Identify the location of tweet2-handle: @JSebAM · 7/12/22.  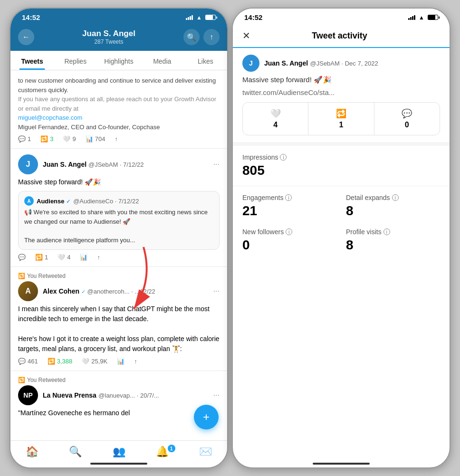
(116, 164).